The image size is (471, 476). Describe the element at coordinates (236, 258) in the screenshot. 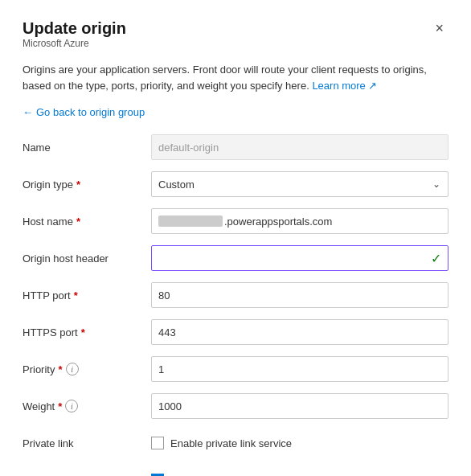

I see `origin-host-header-row: Origin host header ✓` at that location.